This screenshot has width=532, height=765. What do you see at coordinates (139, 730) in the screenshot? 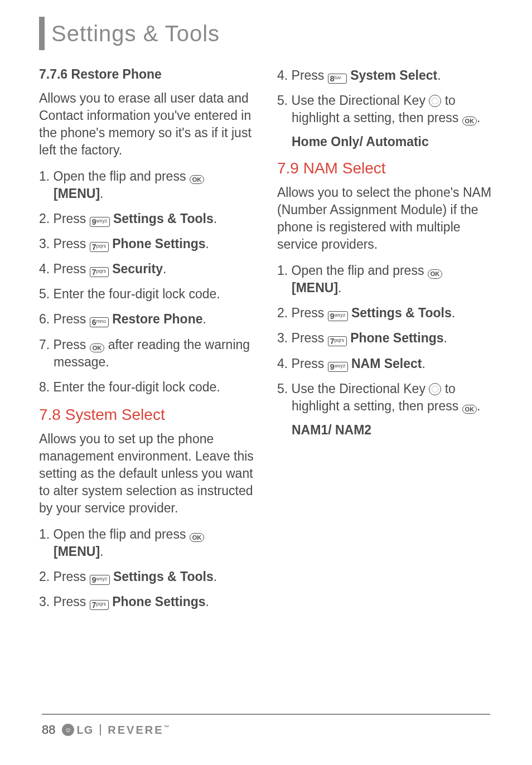
I see `model-name: REVERE™` at bounding box center [139, 730].